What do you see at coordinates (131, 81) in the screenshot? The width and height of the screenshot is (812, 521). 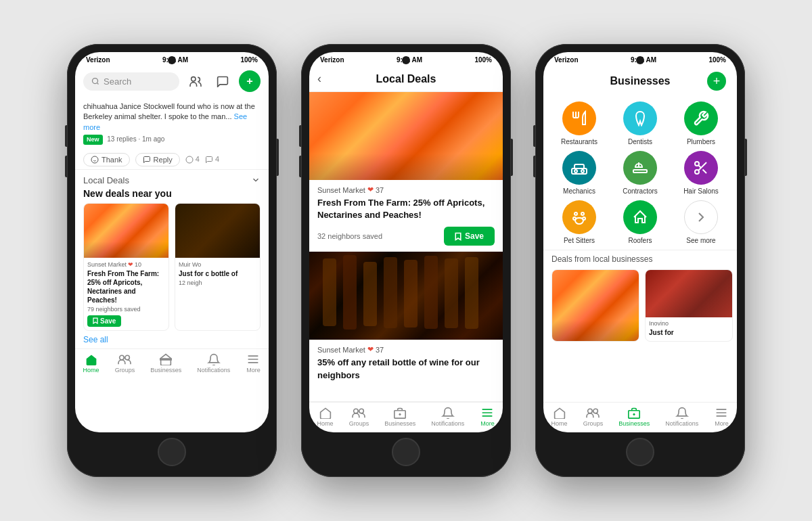 I see `search-bar: Search` at bounding box center [131, 81].